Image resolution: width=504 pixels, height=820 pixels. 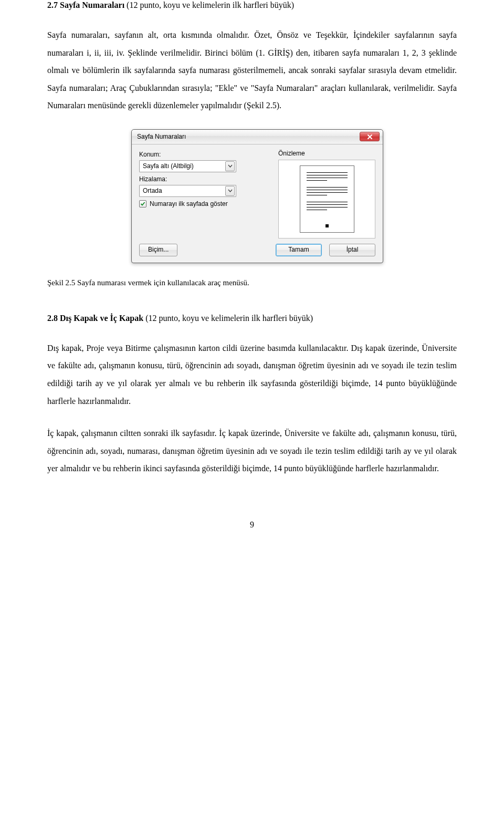 I want to click on format-button-label: Biçim..., so click(x=159, y=250).